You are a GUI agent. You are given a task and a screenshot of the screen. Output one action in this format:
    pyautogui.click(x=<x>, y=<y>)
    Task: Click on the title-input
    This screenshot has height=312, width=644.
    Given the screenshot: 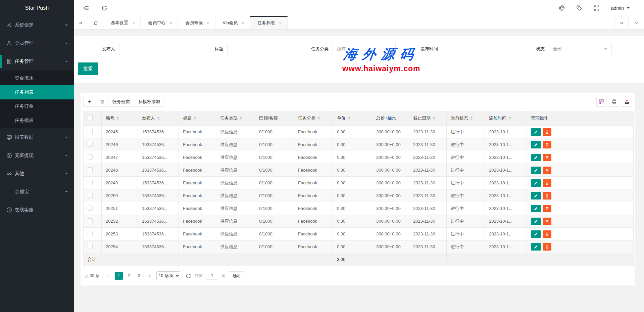 What is the action you would take?
    pyautogui.click(x=259, y=49)
    